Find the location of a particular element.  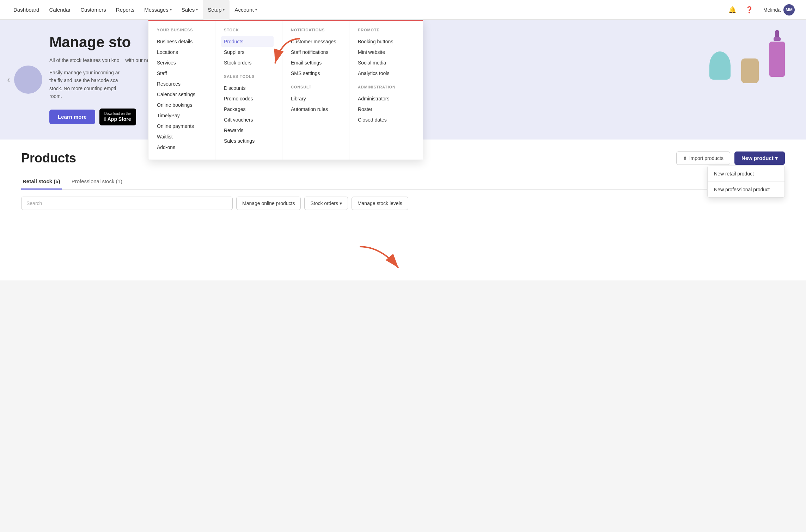

new-professional-product-item: New professional product is located at coordinates (746, 190).